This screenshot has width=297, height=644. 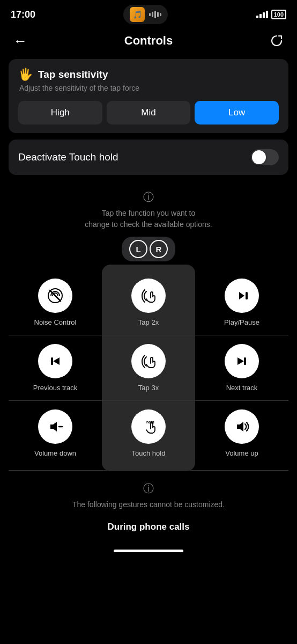 What do you see at coordinates (242, 361) in the screenshot?
I see `next-track-icon` at bounding box center [242, 361].